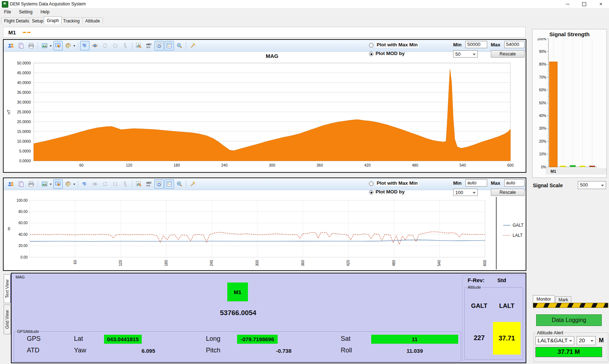  Describe the element at coordinates (543, 128) in the screenshot. I see `svg-text: 30%` at that location.